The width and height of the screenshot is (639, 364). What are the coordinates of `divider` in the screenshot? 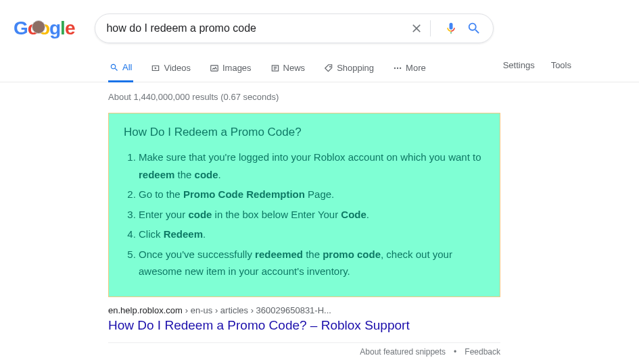 It's located at (430, 28).